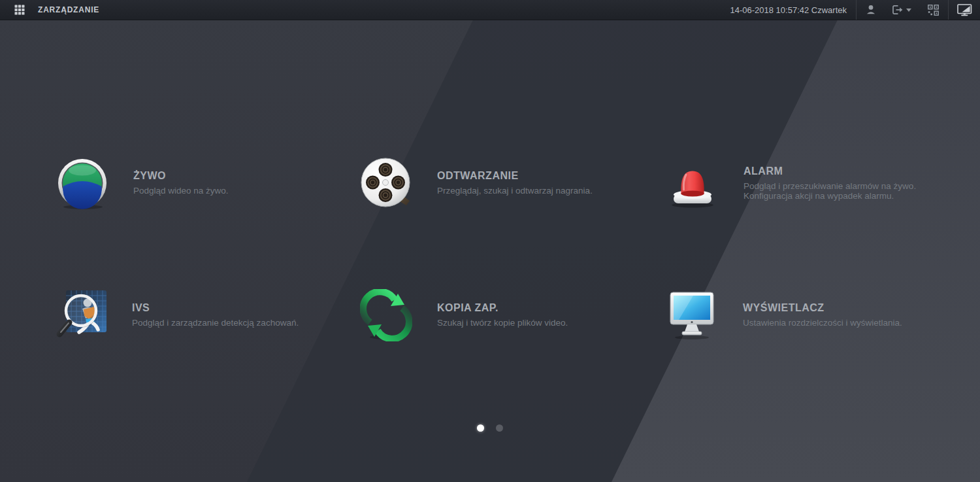 This screenshot has height=482, width=980. What do you see at coordinates (386, 183) in the screenshot?
I see `playback-icon` at bounding box center [386, 183].